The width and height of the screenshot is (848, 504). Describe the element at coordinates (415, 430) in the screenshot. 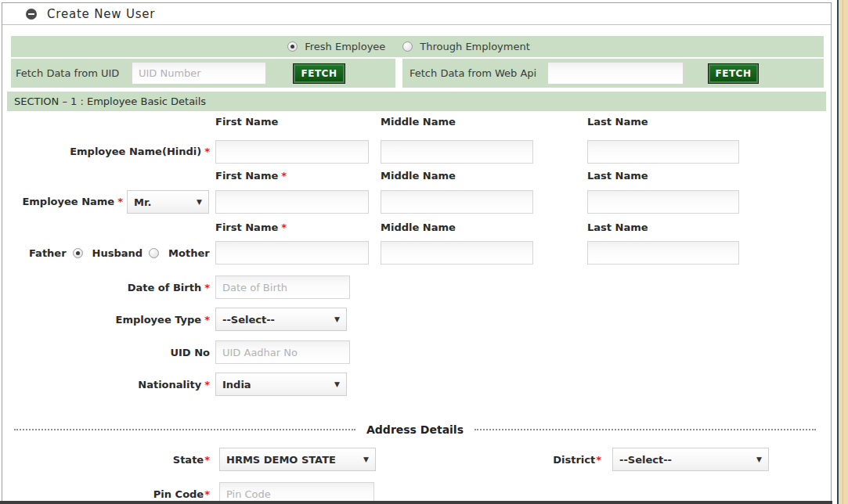

I see `address-details-divider: Address Details` at that location.